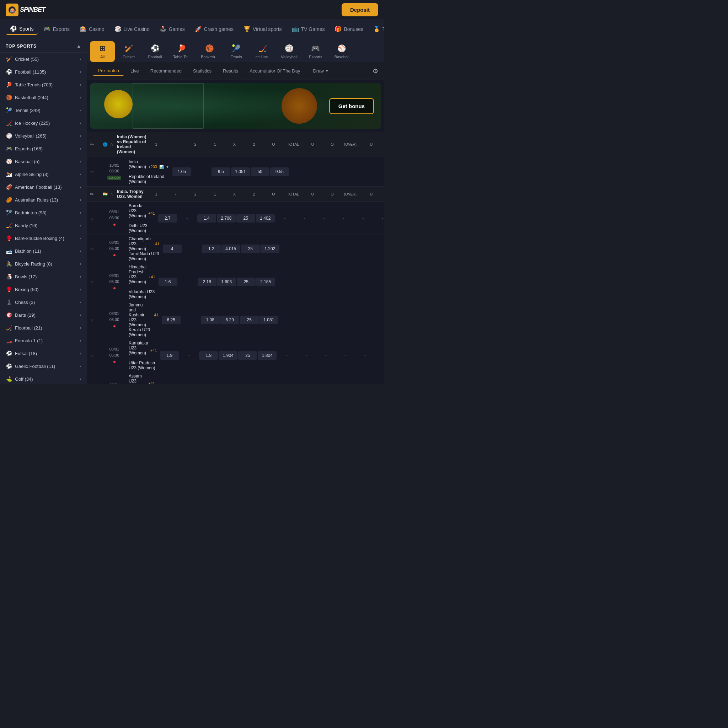 The image size is (728, 728). I want to click on tab-recommended: Recommended, so click(166, 71).